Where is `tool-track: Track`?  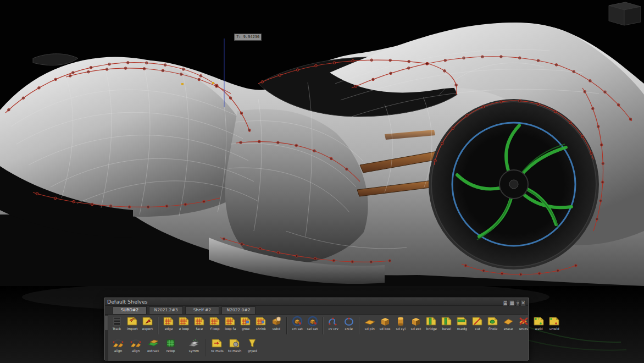
tool-track: Track is located at coordinates (117, 323).